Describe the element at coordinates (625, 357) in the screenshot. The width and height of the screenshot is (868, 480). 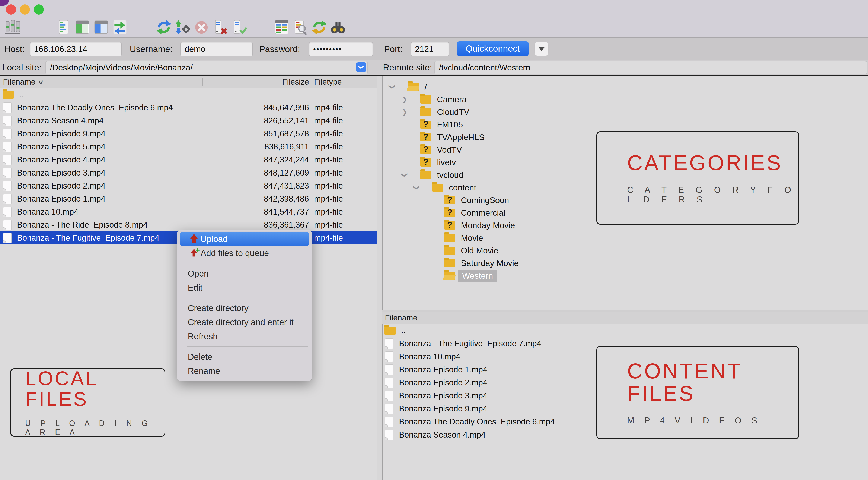
I see `list-item: Bonanza 10.mp4` at that location.